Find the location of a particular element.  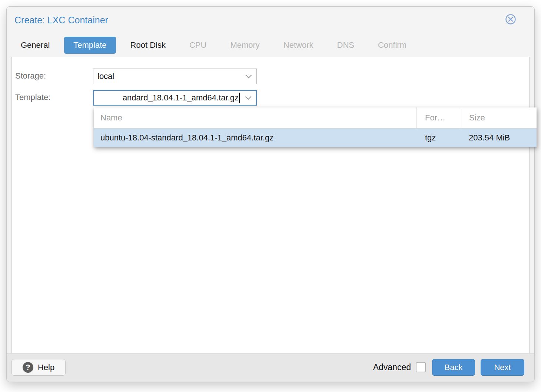

column-header-size: Size is located at coordinates (499, 118).